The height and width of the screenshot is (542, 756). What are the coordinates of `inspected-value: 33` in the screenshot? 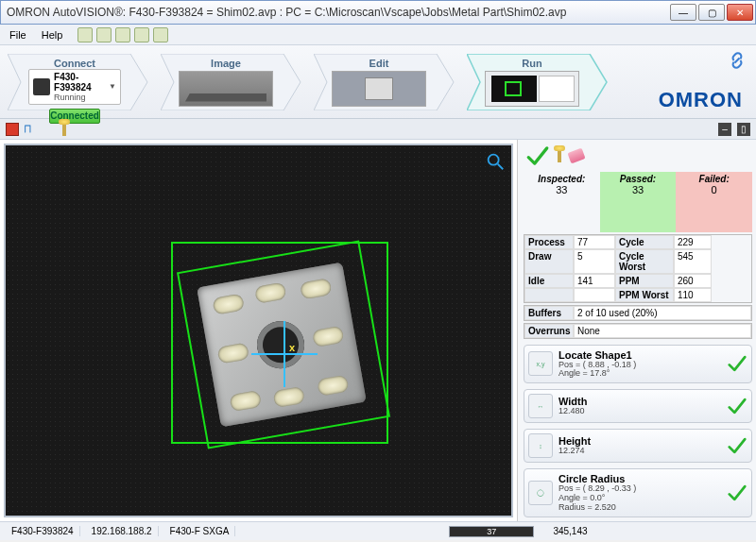 It's located at (561, 190).